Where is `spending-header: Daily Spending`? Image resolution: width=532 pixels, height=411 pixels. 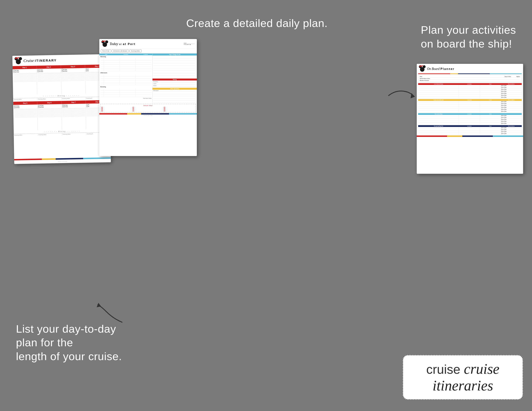 spending-header: Daily Spending is located at coordinates (175, 89).